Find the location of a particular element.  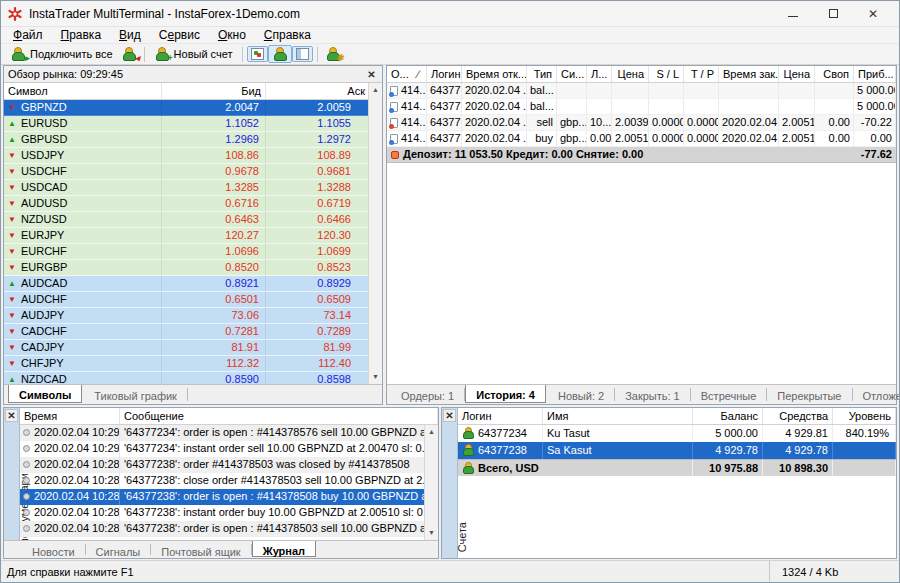

orders-col-lots: Л... is located at coordinates (600, 74).